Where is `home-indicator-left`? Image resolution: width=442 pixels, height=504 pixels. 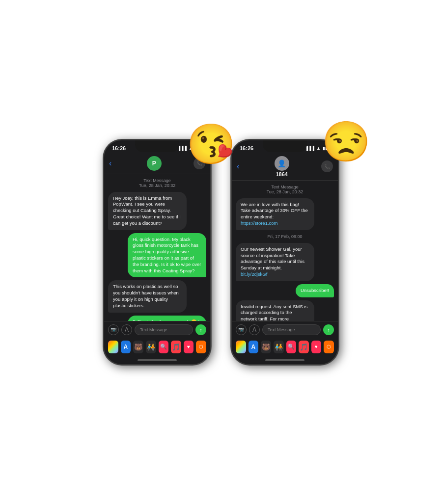 home-indicator-left is located at coordinates (157, 360).